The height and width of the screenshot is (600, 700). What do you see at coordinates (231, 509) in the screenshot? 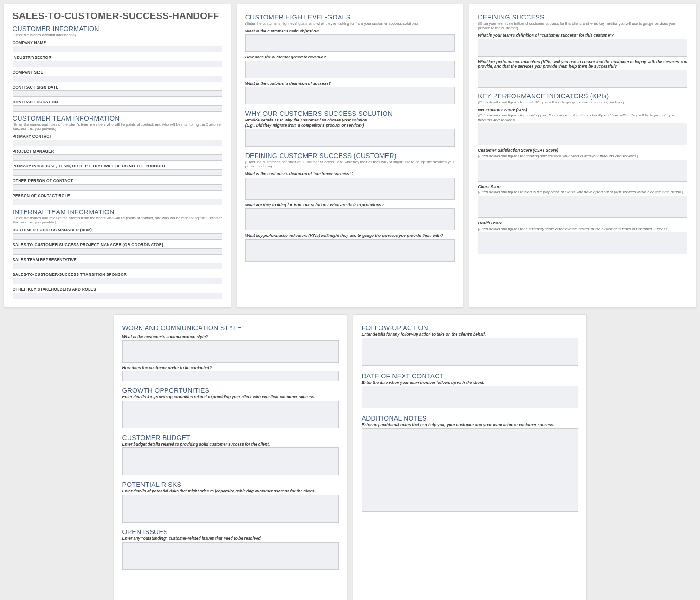
I see `input-risks` at bounding box center [231, 509].